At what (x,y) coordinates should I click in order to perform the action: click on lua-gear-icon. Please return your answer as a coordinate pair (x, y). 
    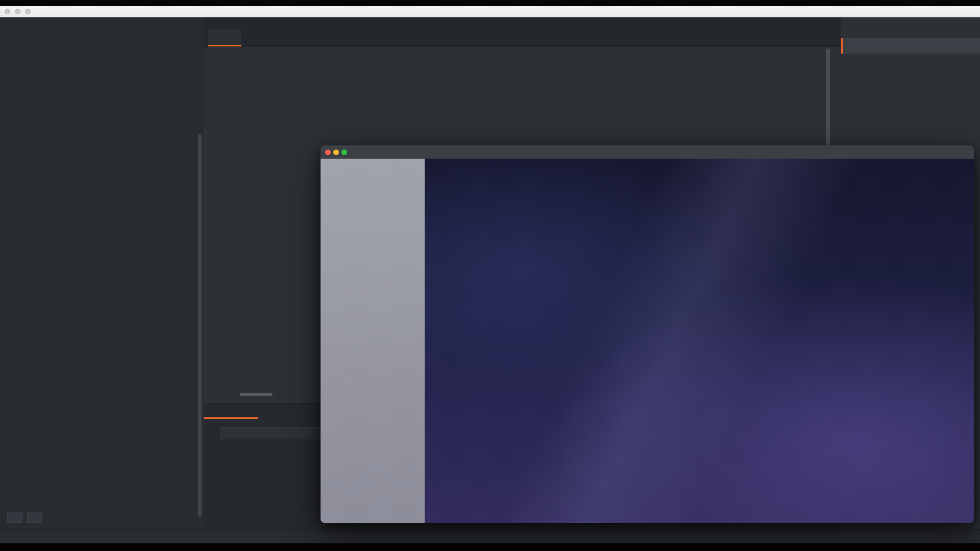
    Looking at the image, I should click on (218, 37).